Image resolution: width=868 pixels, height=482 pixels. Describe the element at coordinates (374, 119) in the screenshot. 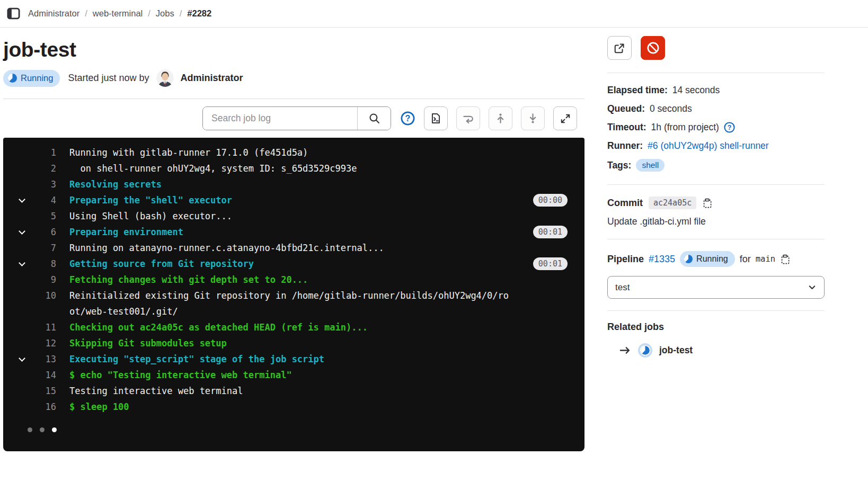

I see `search-button` at that location.